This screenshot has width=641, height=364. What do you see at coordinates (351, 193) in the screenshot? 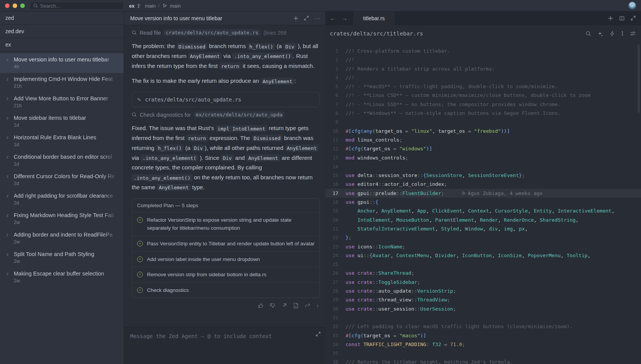
I see `syntax-token: use` at bounding box center [351, 193].